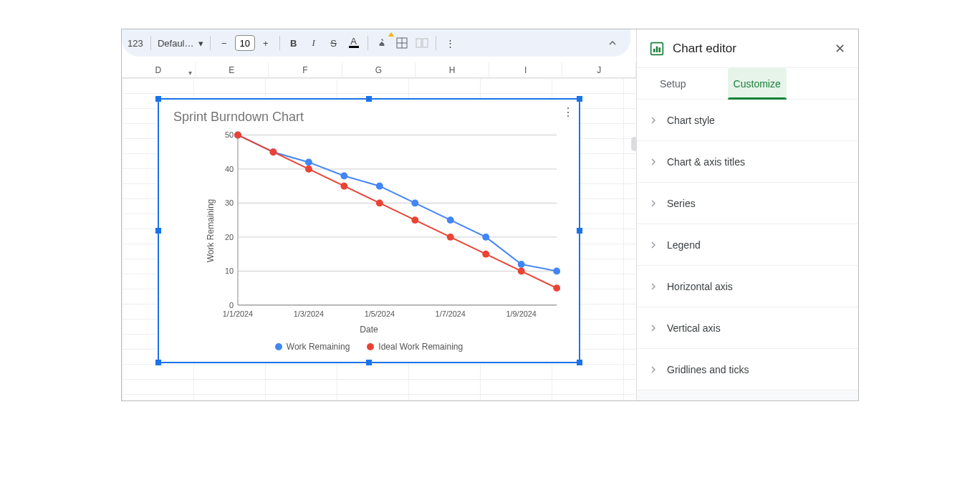  I want to click on chart-icon, so click(657, 49).